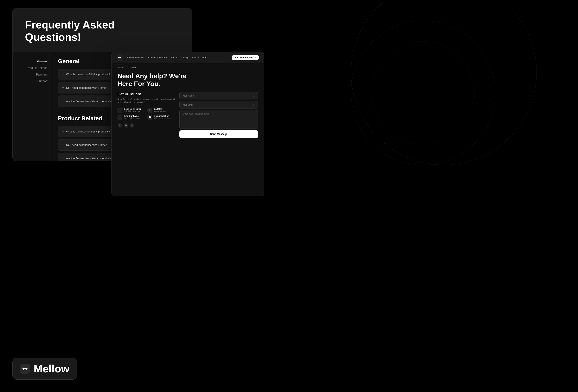  I want to click on faqs-value: Get Quick Answers!, so click(135, 118).